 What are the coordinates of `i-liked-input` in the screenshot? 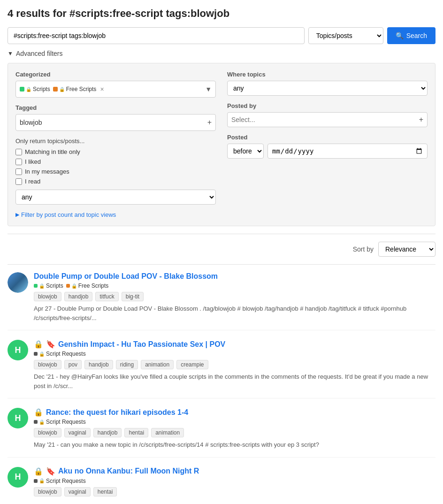 It's located at (19, 162).